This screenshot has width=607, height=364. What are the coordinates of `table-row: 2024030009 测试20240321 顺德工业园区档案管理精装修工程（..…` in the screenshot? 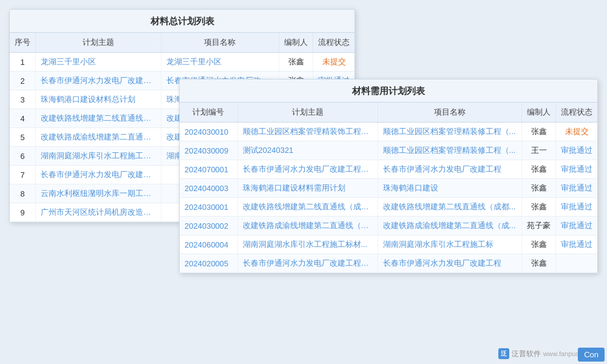 It's located at (388, 150).